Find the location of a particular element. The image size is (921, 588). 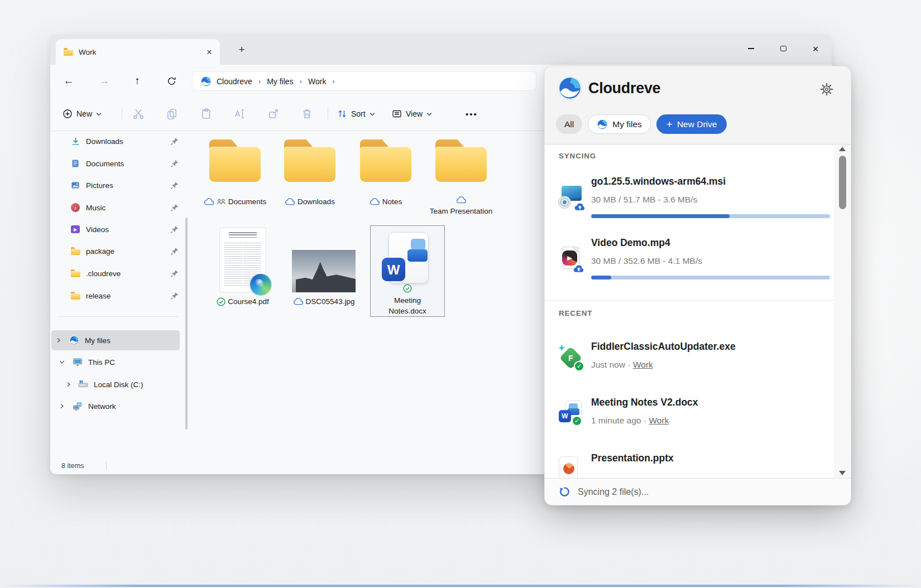

back-button: ← is located at coordinates (69, 81).